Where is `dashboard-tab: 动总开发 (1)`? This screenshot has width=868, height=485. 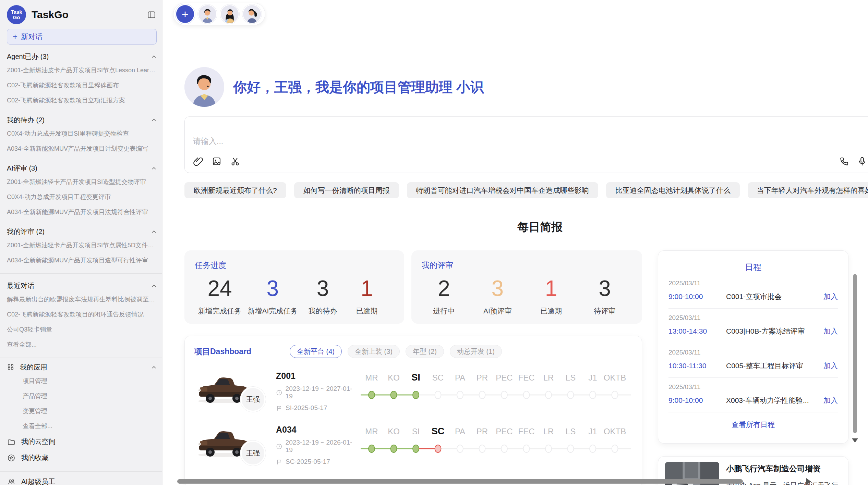 dashboard-tab: 动总开发 (1) is located at coordinates (476, 351).